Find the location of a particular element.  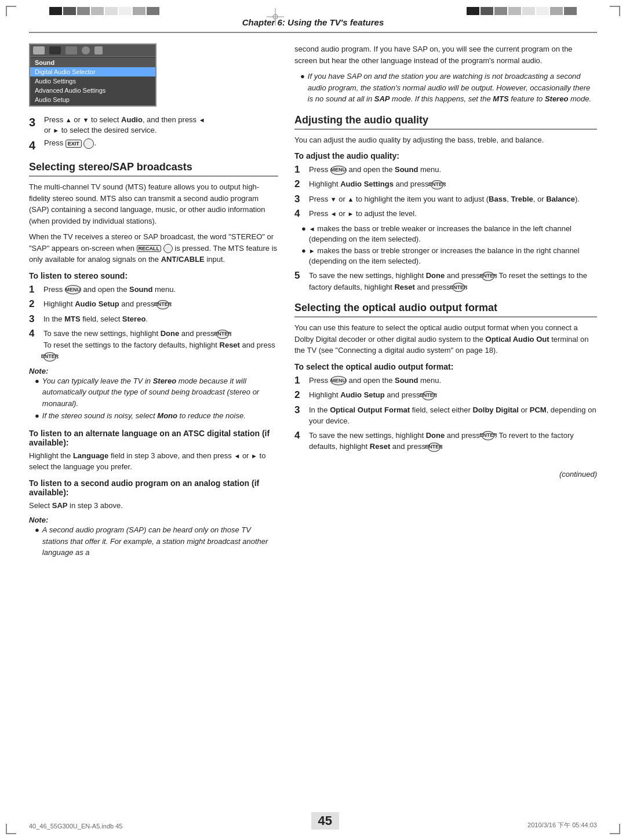

reg-marks-left is located at coordinates (104, 11).